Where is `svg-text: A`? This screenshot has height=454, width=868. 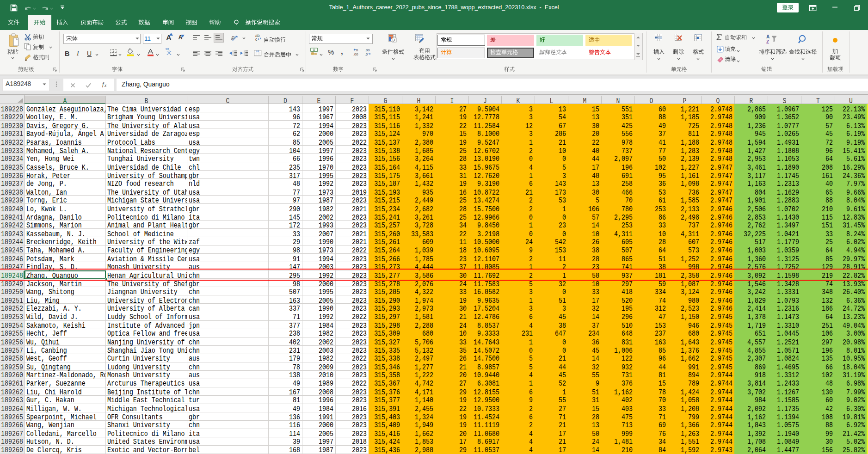
svg-text: A is located at coordinates (768, 37).